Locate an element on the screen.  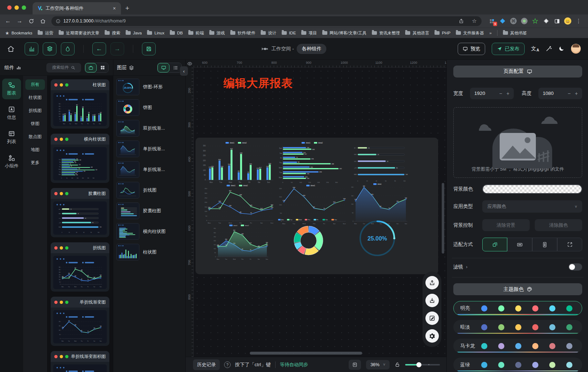
publish-button: 已发布 is located at coordinates (508, 49).